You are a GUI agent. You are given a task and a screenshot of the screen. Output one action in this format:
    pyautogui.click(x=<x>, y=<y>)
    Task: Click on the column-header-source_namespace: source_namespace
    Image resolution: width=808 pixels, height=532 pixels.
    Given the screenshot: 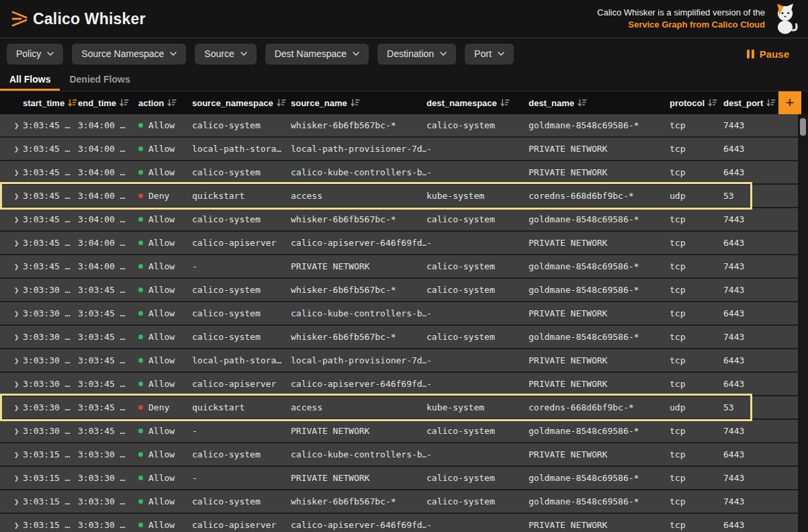 What is the action you would take?
    pyautogui.click(x=242, y=103)
    